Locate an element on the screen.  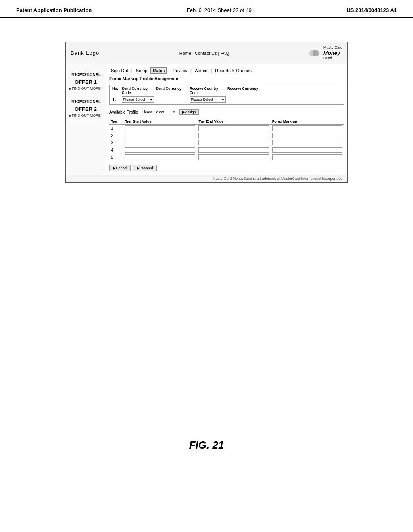
footer-text: MasterCard MoneySend is a trademark of M… is located at coordinates (277, 179).